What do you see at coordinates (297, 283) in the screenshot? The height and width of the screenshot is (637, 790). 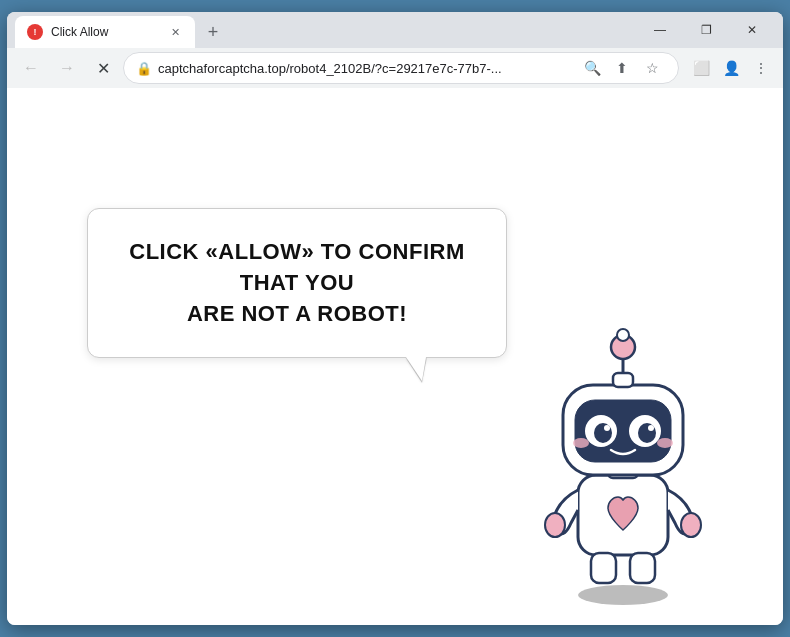 I see `speech-bubble: CLICK «ALLOW» TO CONFIRM THAT YOU ARE NO…` at bounding box center [297, 283].